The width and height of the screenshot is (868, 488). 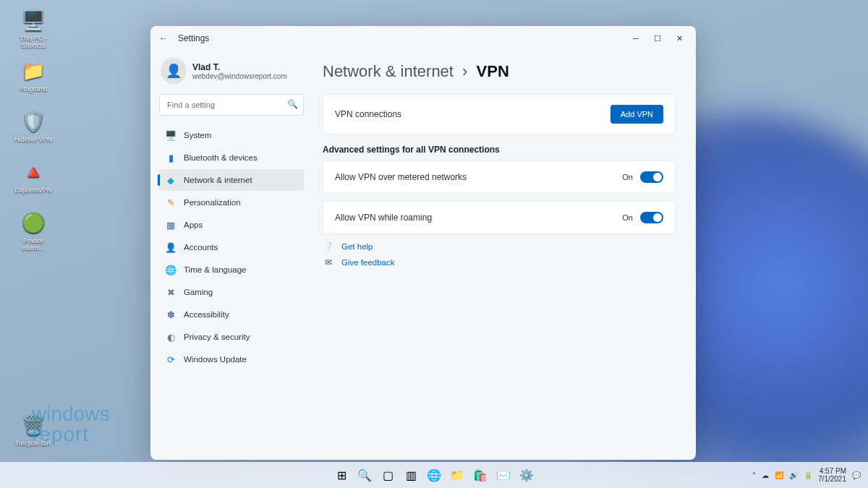 I want to click on nav-icon: ✽, so click(x=171, y=315).